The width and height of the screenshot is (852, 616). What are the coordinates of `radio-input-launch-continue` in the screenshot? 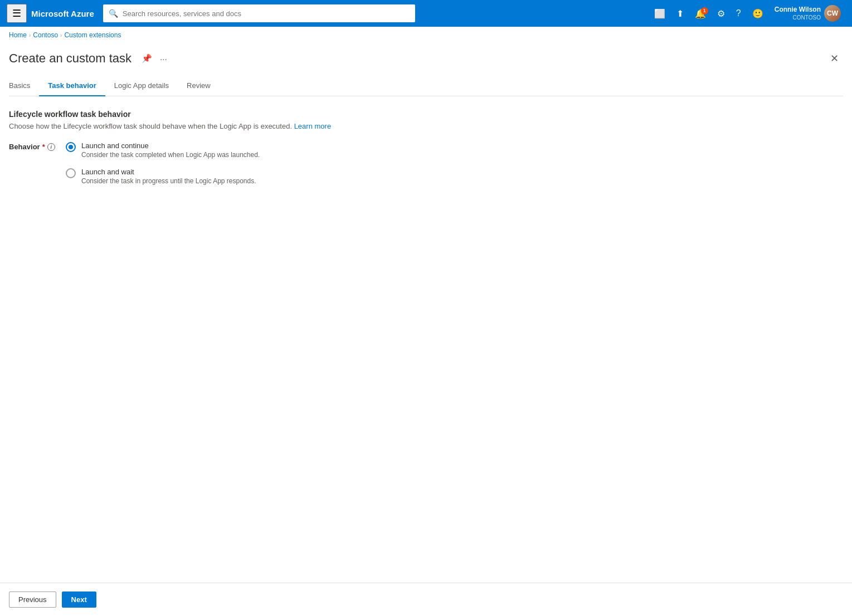 It's located at (71, 147).